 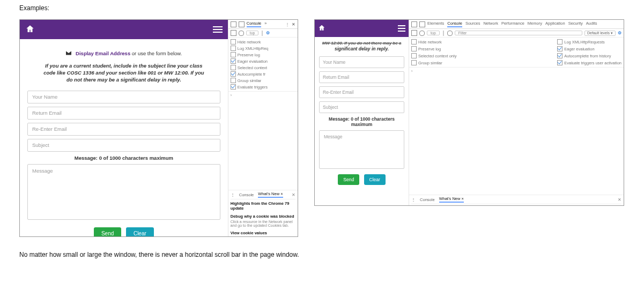 What do you see at coordinates (263, 141) in the screenshot?
I see `console-output: ›` at bounding box center [263, 141].